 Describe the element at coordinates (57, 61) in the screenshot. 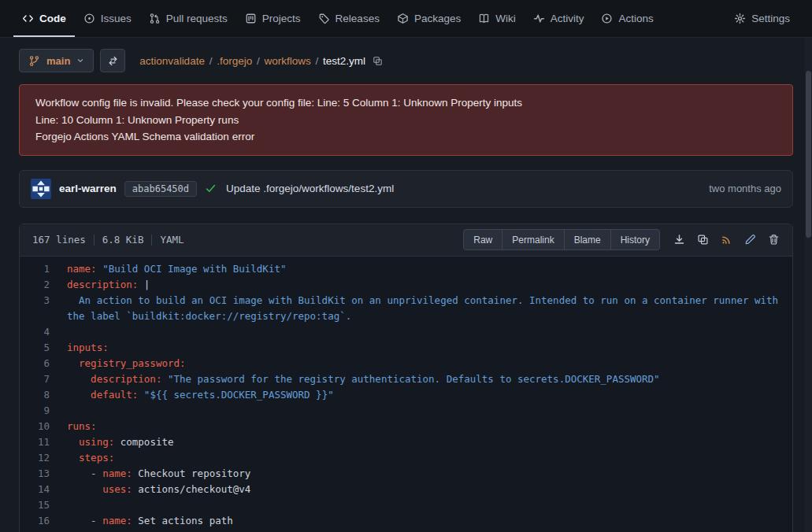

I see `branch-selector: main` at that location.